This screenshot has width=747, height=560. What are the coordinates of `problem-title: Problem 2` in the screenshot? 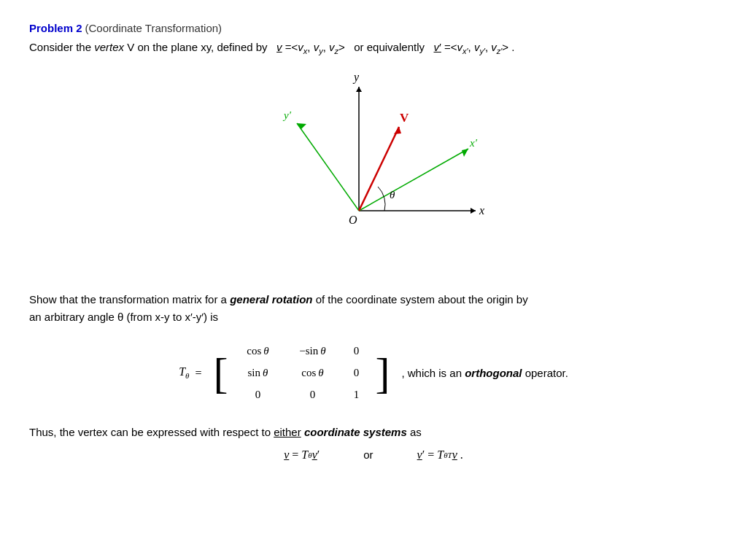 It's located at (55, 28).